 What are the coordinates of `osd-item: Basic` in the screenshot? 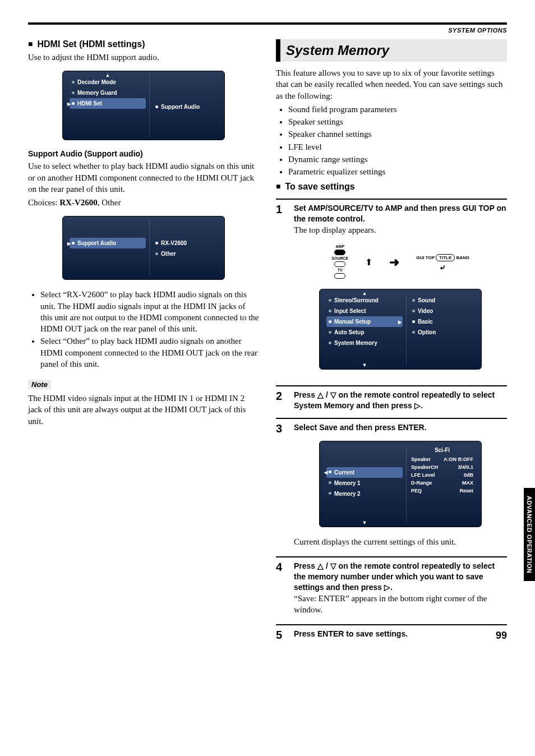 It's located at (442, 322).